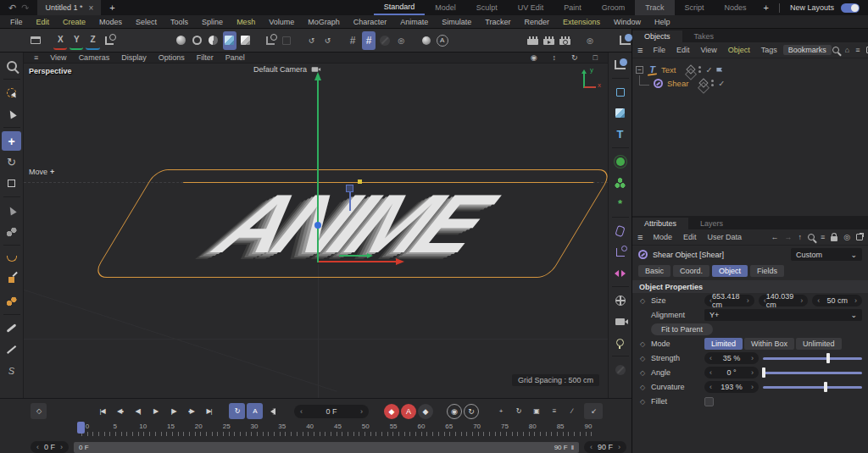 The height and width of the screenshot is (453, 868). I want to click on undo-icon: ↶, so click(12, 8).